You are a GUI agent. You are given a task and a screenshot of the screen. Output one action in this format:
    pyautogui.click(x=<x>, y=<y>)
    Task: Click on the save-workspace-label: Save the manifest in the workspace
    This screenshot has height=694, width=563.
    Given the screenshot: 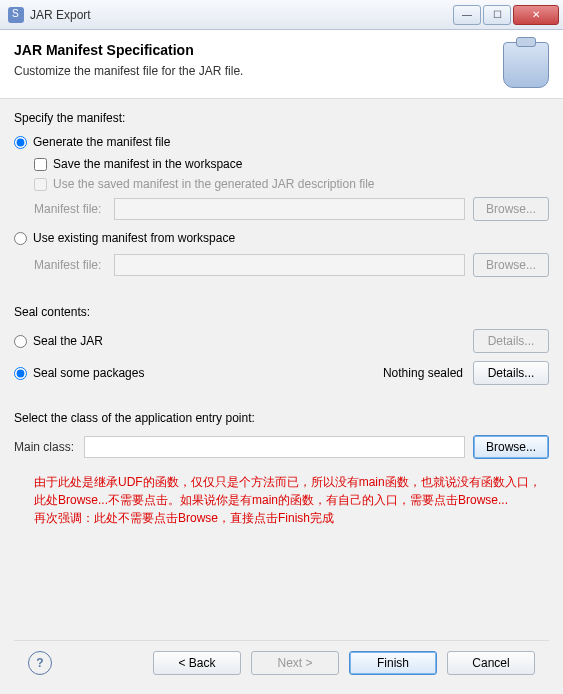 What is the action you would take?
    pyautogui.click(x=148, y=164)
    